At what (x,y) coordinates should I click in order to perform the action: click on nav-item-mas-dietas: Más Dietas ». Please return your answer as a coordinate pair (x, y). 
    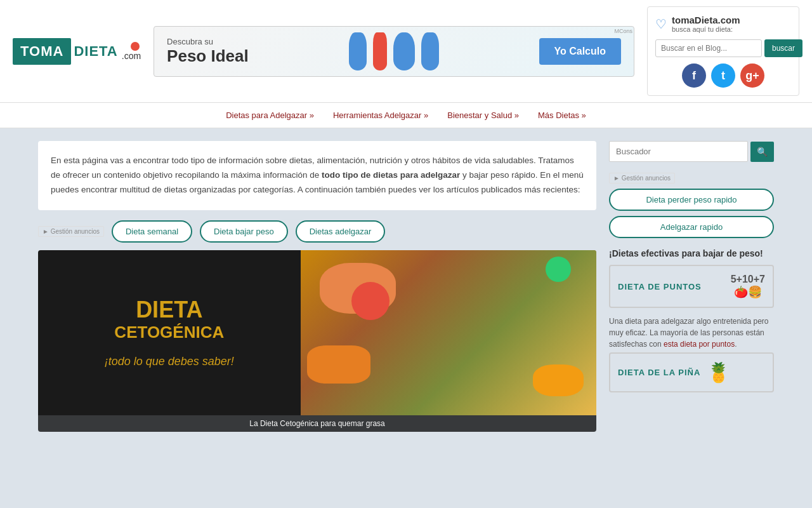
    Looking at the image, I should click on (562, 116).